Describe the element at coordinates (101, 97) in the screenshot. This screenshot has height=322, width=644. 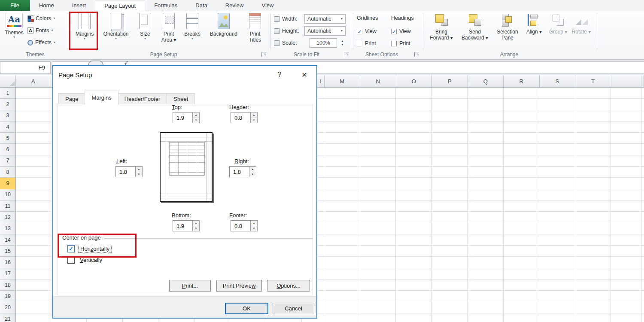
I see `dialog-tab-margins: Margins` at that location.